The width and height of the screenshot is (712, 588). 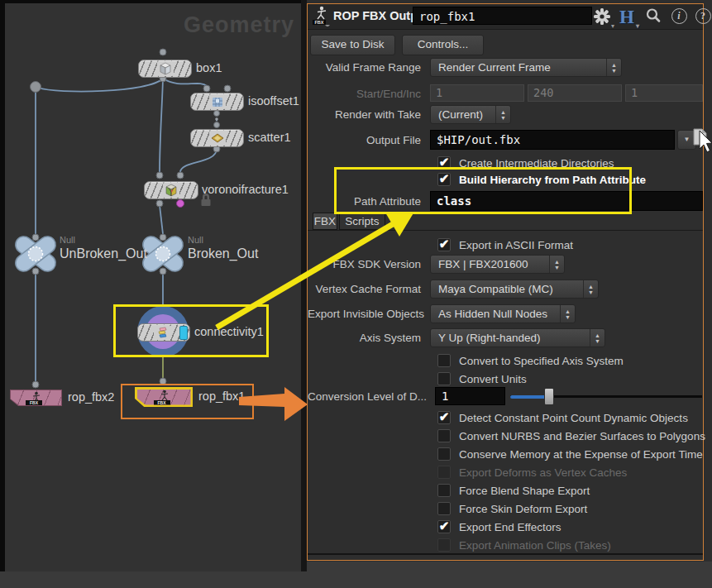 What do you see at coordinates (103, 254) in the screenshot?
I see `node-label: UnBroken_Out` at bounding box center [103, 254].